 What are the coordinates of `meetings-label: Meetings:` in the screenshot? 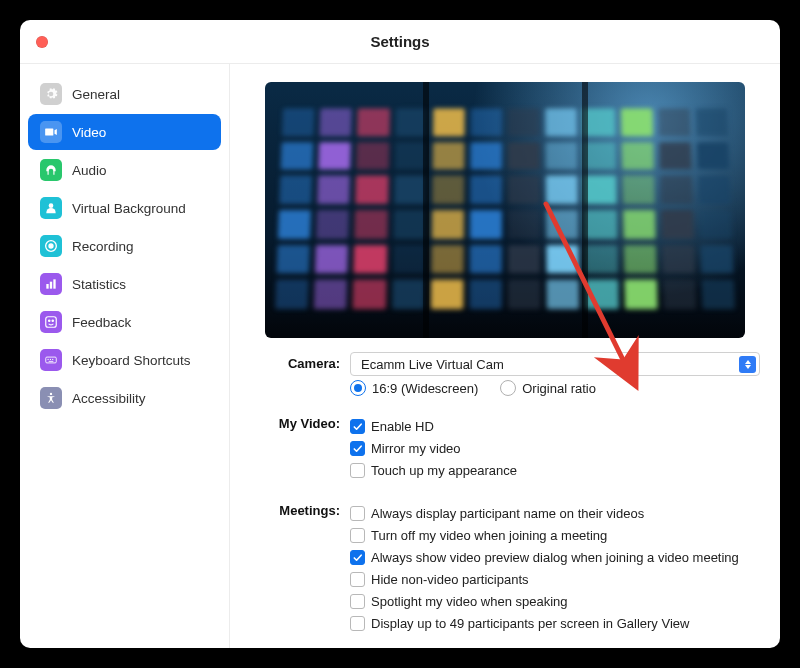 It's located at (300, 508).